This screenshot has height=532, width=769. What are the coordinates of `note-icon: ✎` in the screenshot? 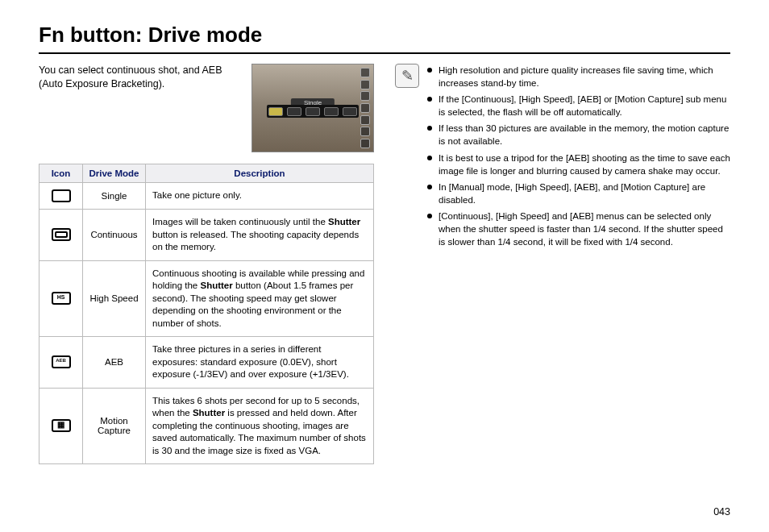 It's located at (407, 76).